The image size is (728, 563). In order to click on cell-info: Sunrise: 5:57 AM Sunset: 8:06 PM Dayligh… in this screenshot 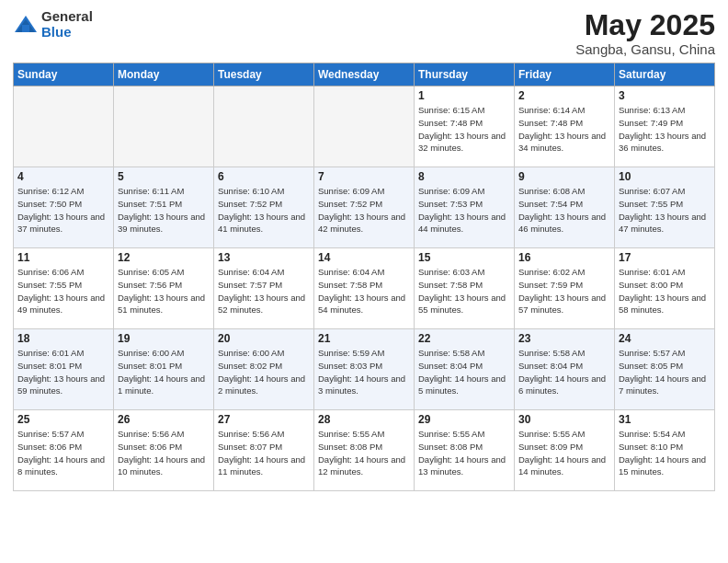, I will do `click(63, 453)`.